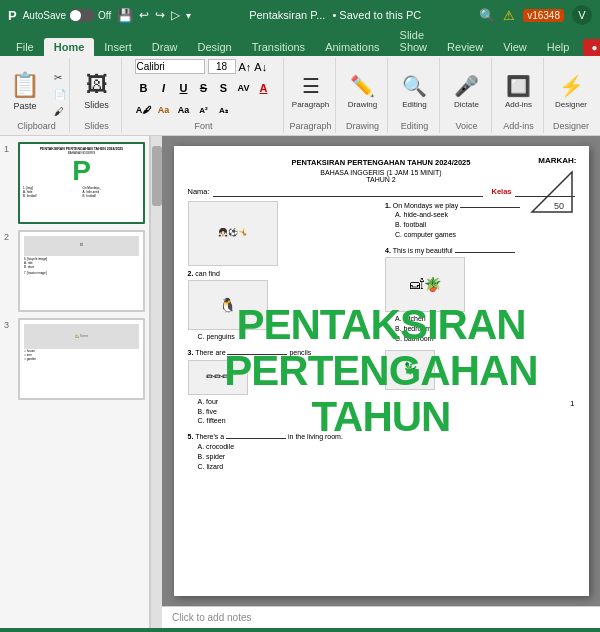 The image size is (600, 632). What do you see at coordinates (70, 47) in the screenshot?
I see `tab-home: Home` at bounding box center [70, 47].